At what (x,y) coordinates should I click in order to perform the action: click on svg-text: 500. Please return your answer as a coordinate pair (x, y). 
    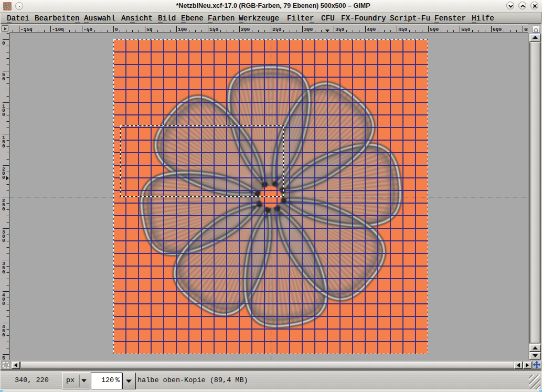
    Looking at the image, I should click on (434, 29).